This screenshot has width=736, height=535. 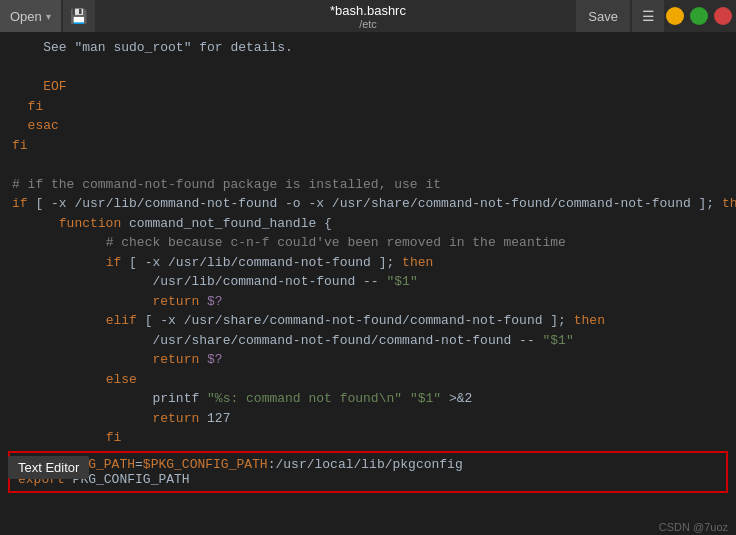 What do you see at coordinates (723, 16) in the screenshot?
I see `close-button` at bounding box center [723, 16].